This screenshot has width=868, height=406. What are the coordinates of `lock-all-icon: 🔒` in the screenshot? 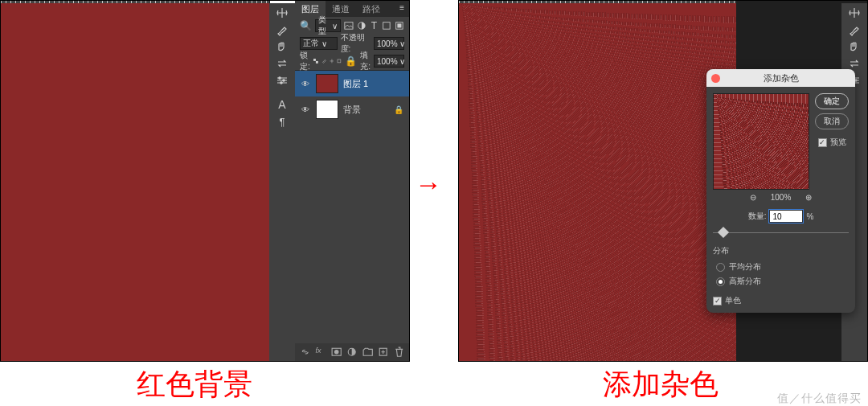 It's located at (350, 61).